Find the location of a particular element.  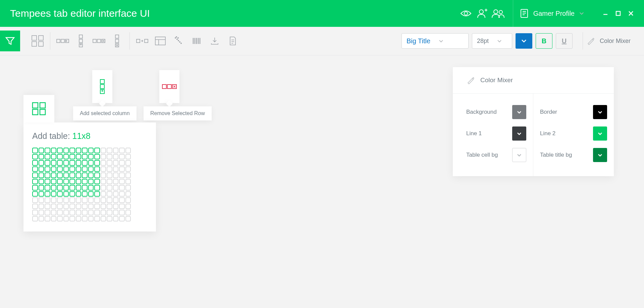

color-swatch is located at coordinates (519, 134).